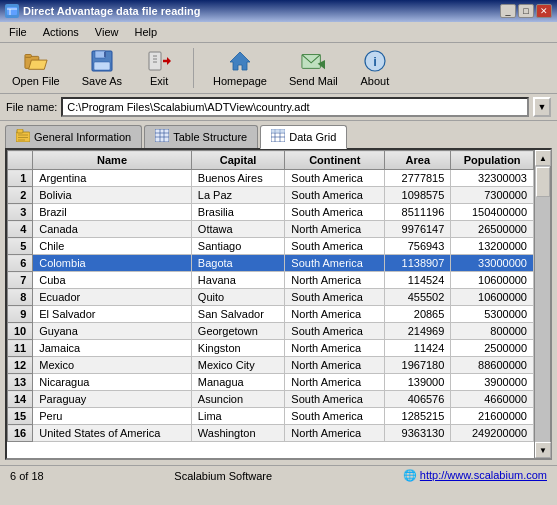  I want to click on app-icon, so click(12, 11).